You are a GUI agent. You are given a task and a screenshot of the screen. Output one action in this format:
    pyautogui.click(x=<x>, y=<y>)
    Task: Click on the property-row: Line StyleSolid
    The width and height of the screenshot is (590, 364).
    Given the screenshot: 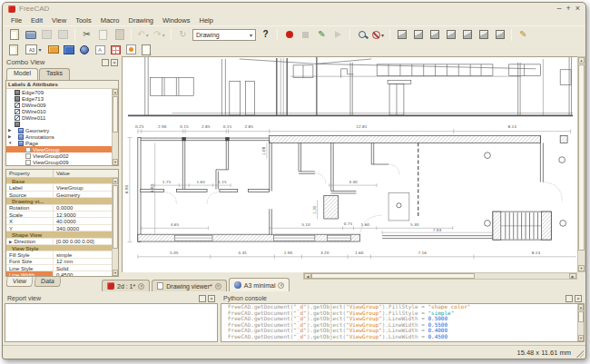 What is the action you would take?
    pyautogui.click(x=62, y=269)
    